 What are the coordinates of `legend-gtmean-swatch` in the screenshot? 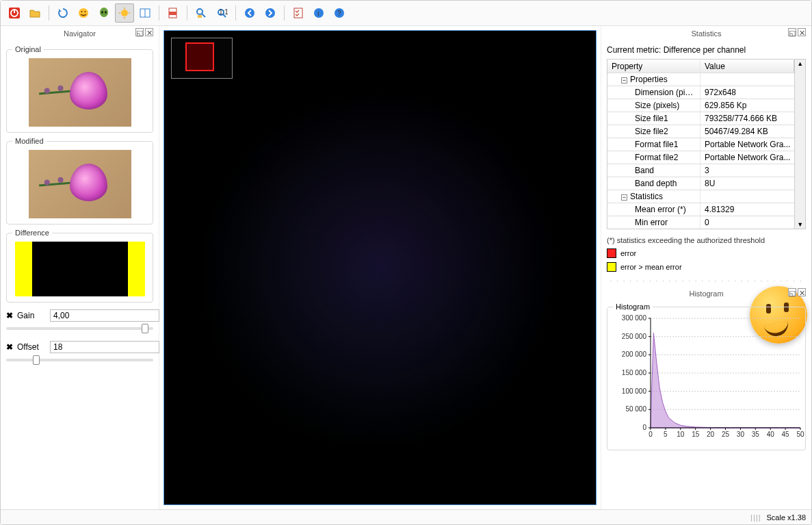 It's located at (612, 267).